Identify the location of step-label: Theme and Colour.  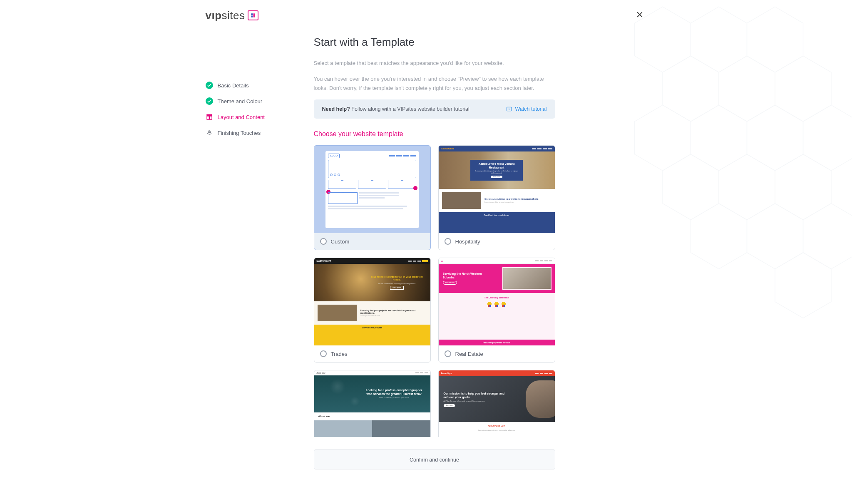
(240, 102).